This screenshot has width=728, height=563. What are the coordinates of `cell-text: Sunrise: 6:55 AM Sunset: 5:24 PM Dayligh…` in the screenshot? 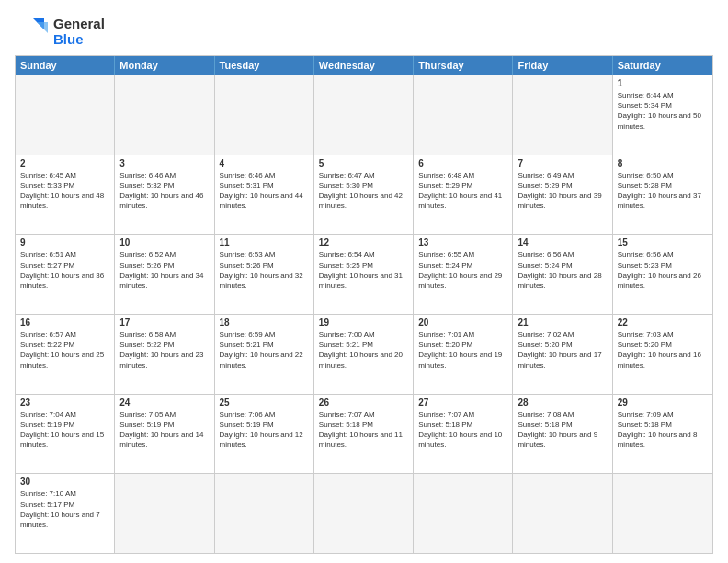 It's located at (463, 270).